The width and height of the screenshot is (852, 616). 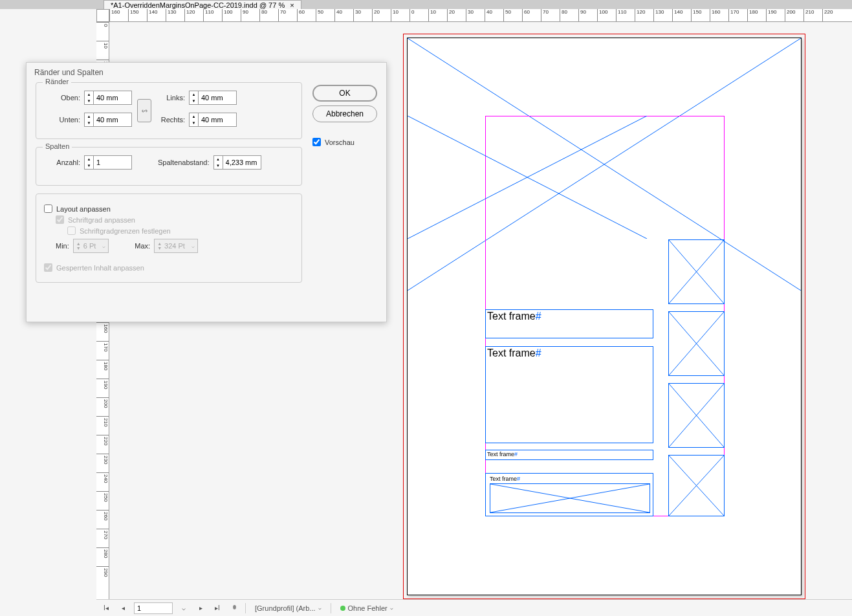 What do you see at coordinates (198, 5) in the screenshot?
I see `tab-title: *A1-OverriddenMarginsOnPage-CC-2019.indd…` at bounding box center [198, 5].